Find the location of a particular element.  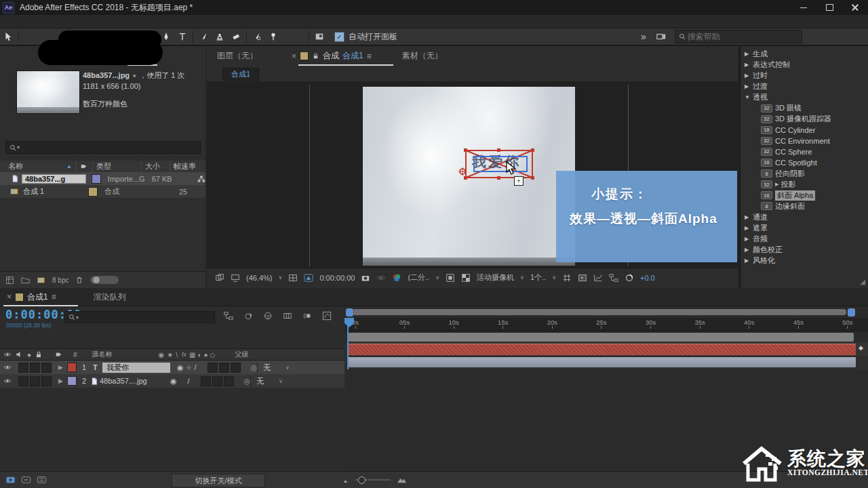

effect-name: CC Sphere is located at coordinates (793, 152).